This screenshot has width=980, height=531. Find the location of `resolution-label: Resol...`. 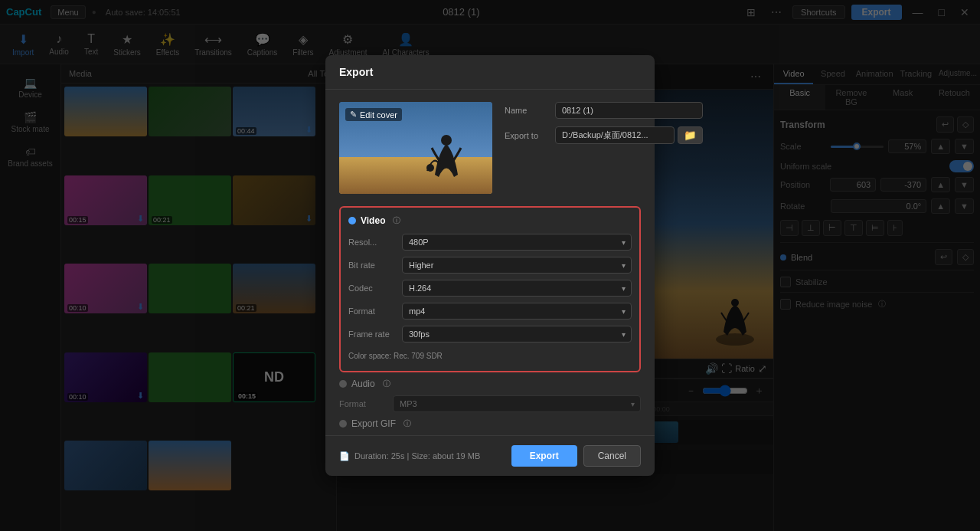

resolution-label: Resol... is located at coordinates (375, 242).